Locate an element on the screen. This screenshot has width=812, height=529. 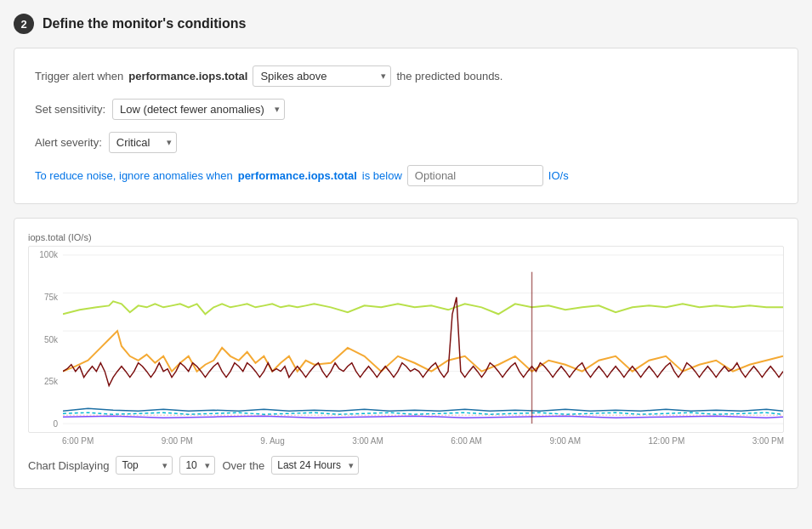
sensitivity-label: Set sensitivity: is located at coordinates (70, 109).